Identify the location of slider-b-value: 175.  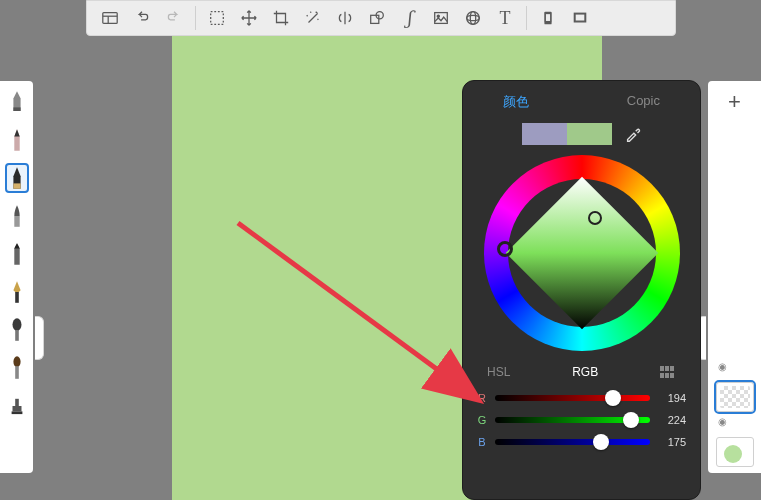
(672, 442).